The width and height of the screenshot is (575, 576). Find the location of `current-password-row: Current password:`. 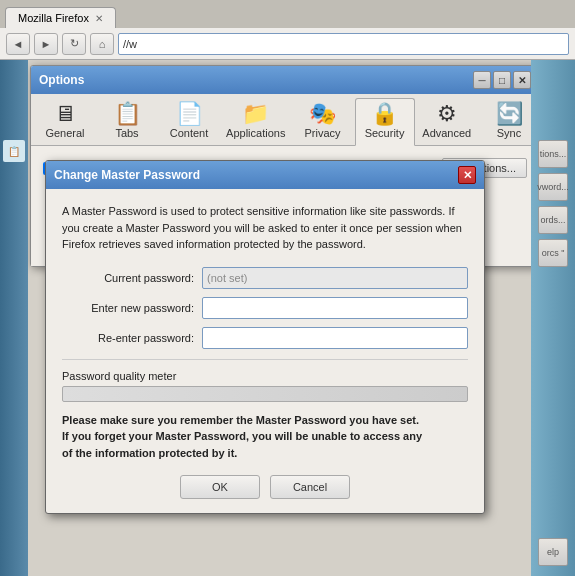

current-password-row: Current password: is located at coordinates (265, 278).